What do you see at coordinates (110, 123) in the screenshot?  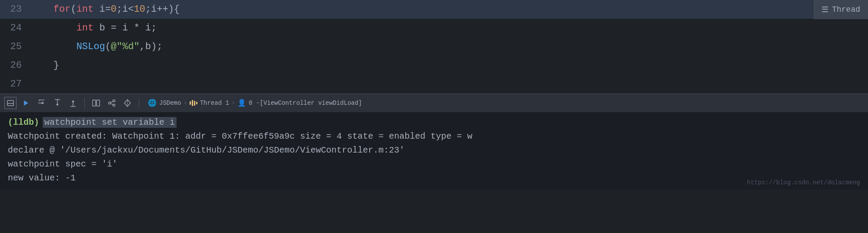 I see `console-command: watchpoint set variable i` at bounding box center [110, 123].